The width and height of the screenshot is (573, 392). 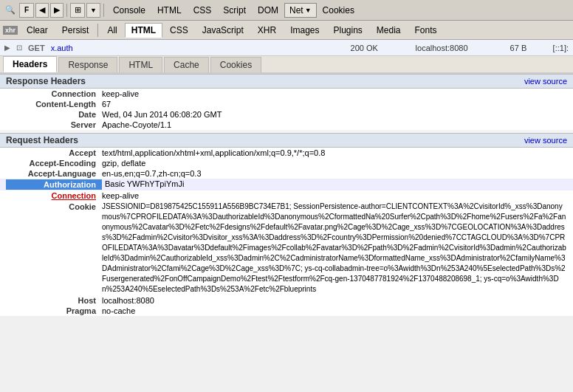 What do you see at coordinates (304, 30) in the screenshot?
I see `images-filter-btn: Images` at bounding box center [304, 30].